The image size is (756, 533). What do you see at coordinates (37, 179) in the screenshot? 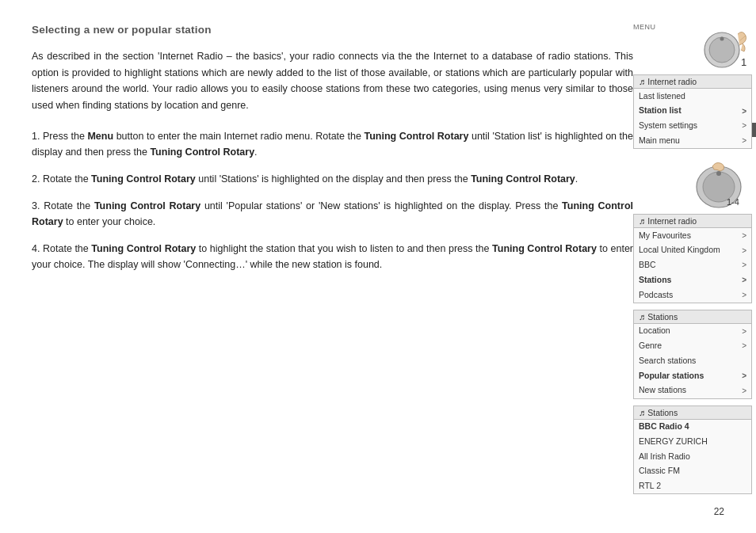
I see `step-2-number: 2.` at bounding box center [37, 179].